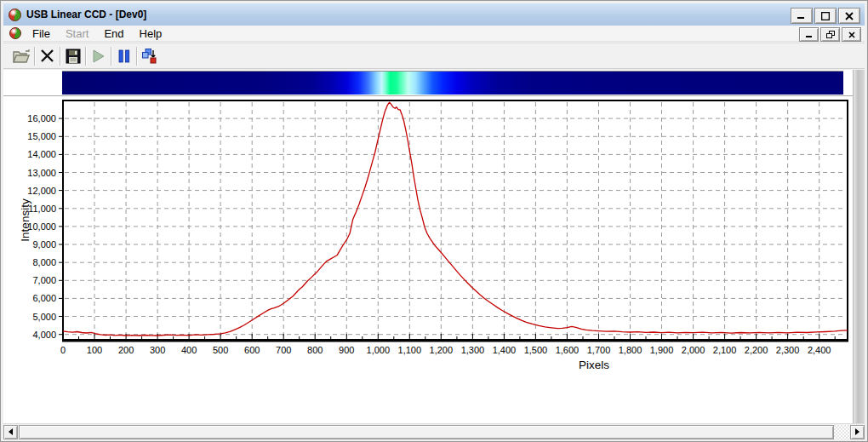 The image size is (868, 442). I want to click on delete-button, so click(48, 56).